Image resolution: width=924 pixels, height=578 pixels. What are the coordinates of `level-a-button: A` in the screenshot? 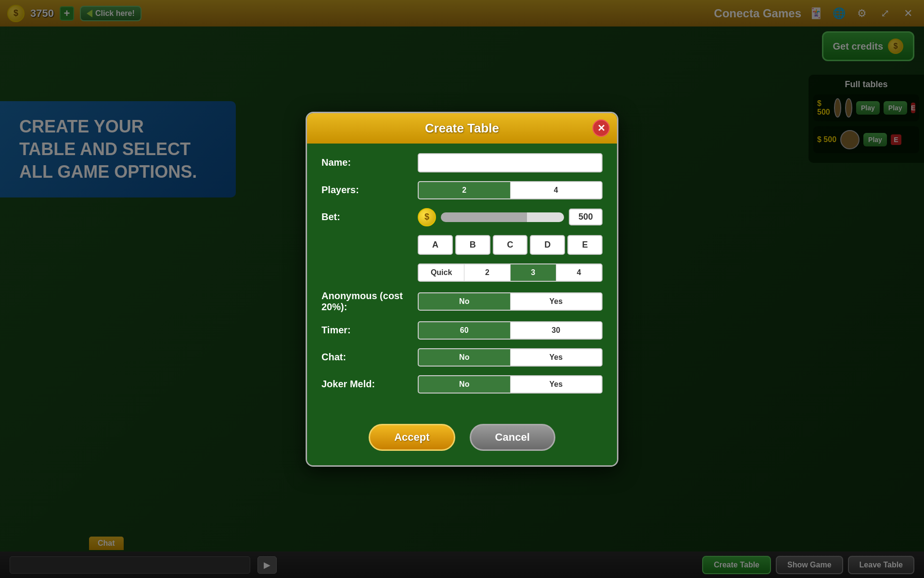 It's located at (435, 245).